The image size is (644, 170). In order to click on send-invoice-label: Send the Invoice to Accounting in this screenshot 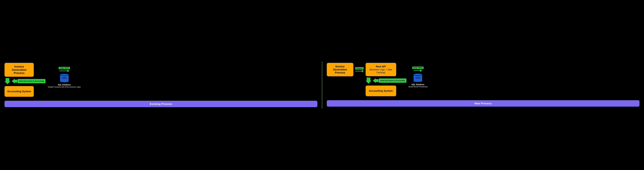, I will do `click(32, 81)`.